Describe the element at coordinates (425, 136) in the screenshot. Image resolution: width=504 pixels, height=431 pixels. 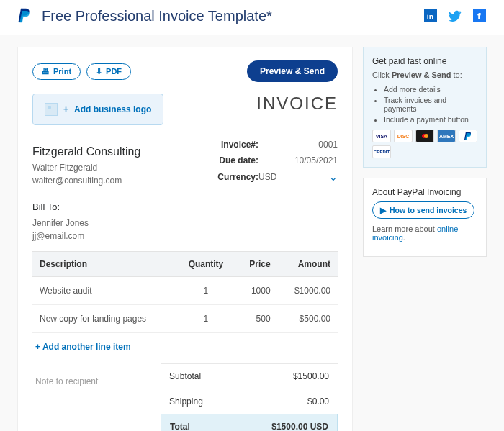
I see `mastercard-icon` at that location.